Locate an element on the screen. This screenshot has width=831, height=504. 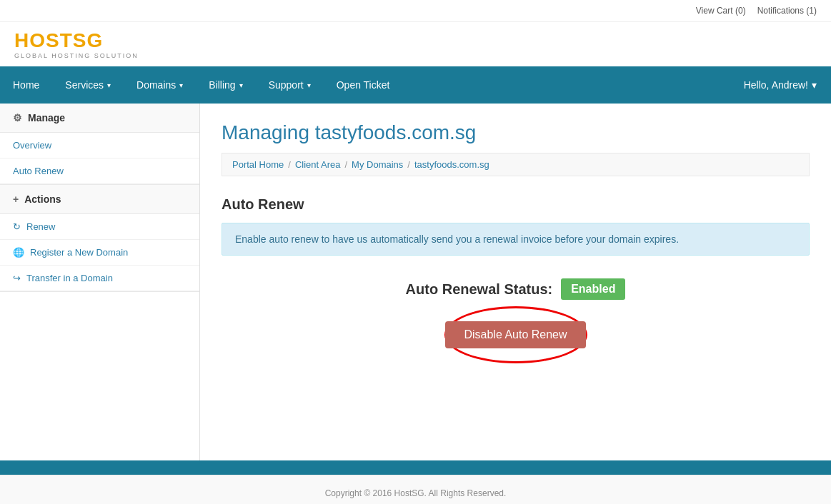
status-row: Auto Renewal Status: Enabled is located at coordinates (516, 289).